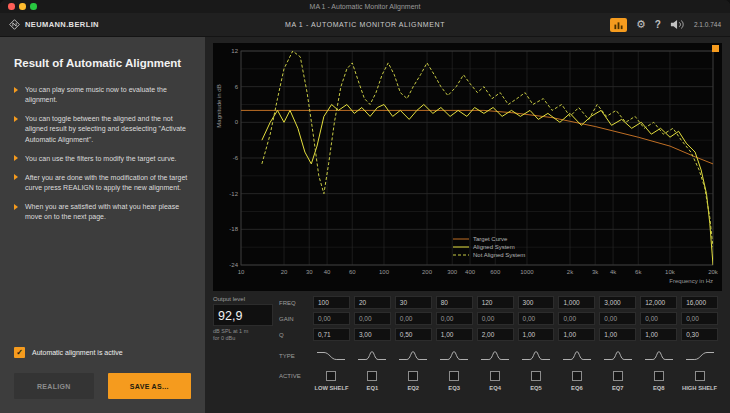  Describe the element at coordinates (234, 265) in the screenshot. I see `svg-text: -24` at that location.